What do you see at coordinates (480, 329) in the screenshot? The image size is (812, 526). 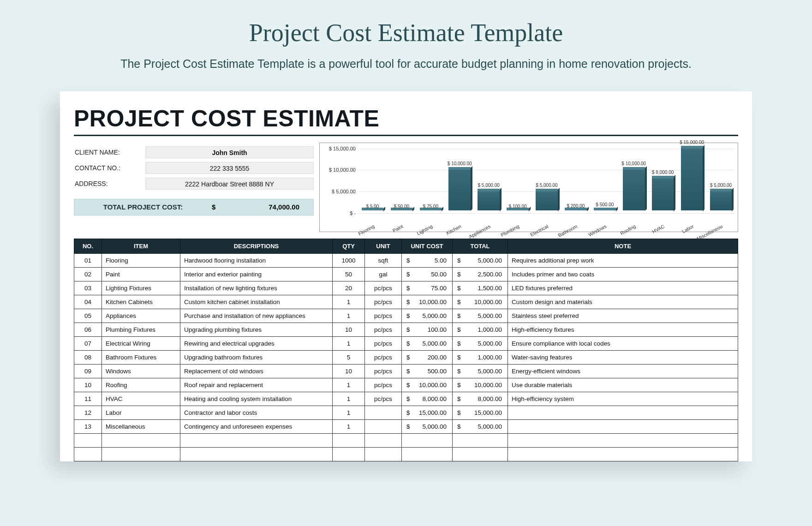 I see `table-cell: $1,000.00` at bounding box center [480, 329].